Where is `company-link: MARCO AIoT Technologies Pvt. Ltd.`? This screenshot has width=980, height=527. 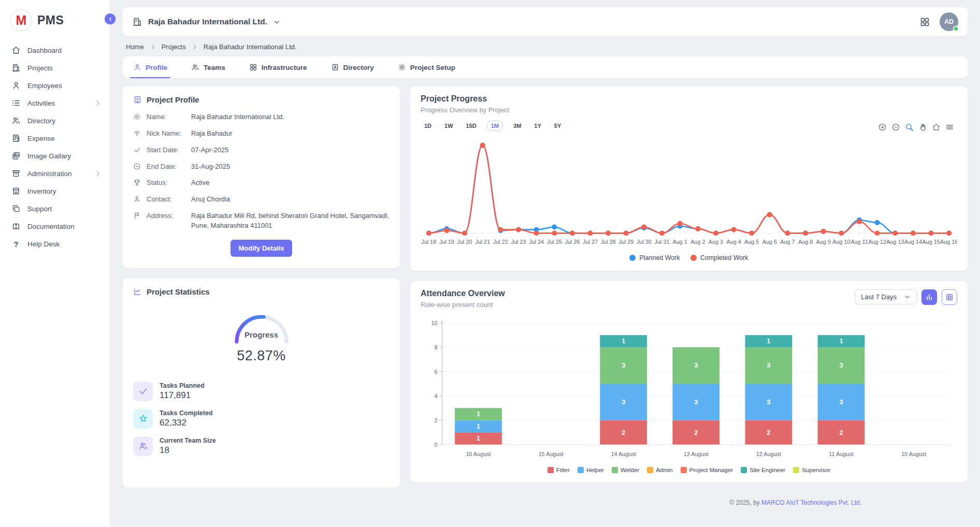
company-link: MARCO AIoT Technologies Pvt. Ltd. is located at coordinates (811, 503).